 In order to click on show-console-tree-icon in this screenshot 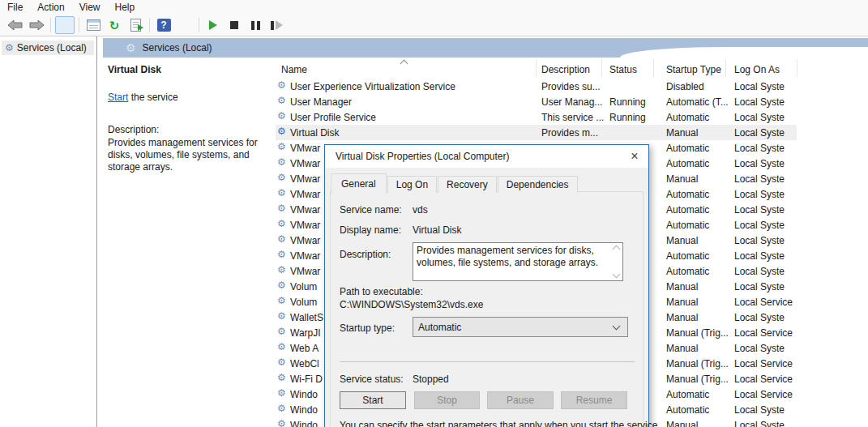, I will do `click(65, 25)`.